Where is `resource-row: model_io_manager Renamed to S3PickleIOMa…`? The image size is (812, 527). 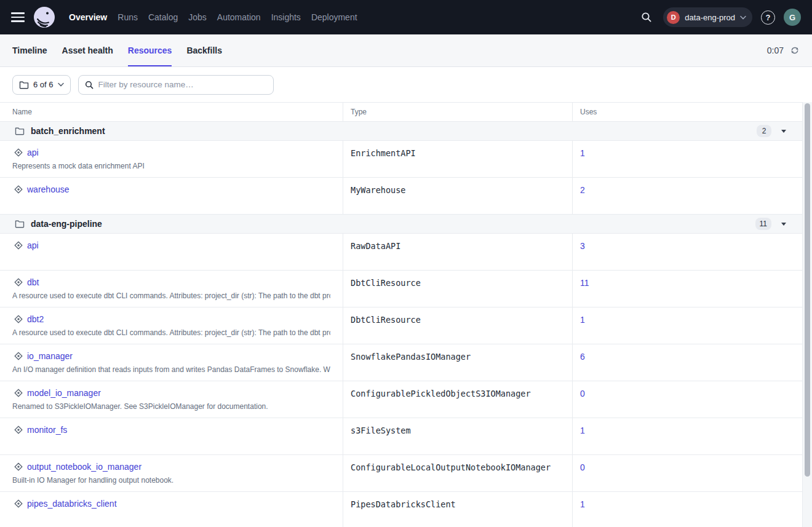
resource-row: model_io_manager Renamed to S3PickleIOMa… is located at coordinates (401, 400).